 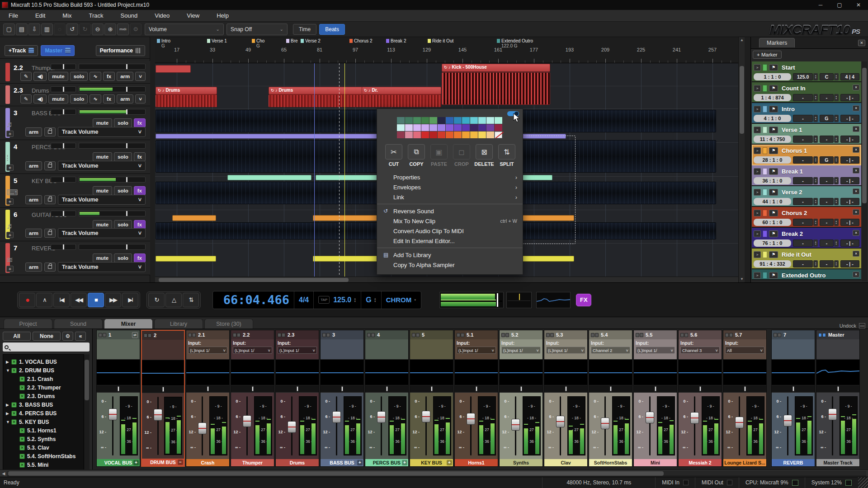 What do you see at coordinates (745, 350) in the screenshot?
I see `input-select: All˅` at bounding box center [745, 350].